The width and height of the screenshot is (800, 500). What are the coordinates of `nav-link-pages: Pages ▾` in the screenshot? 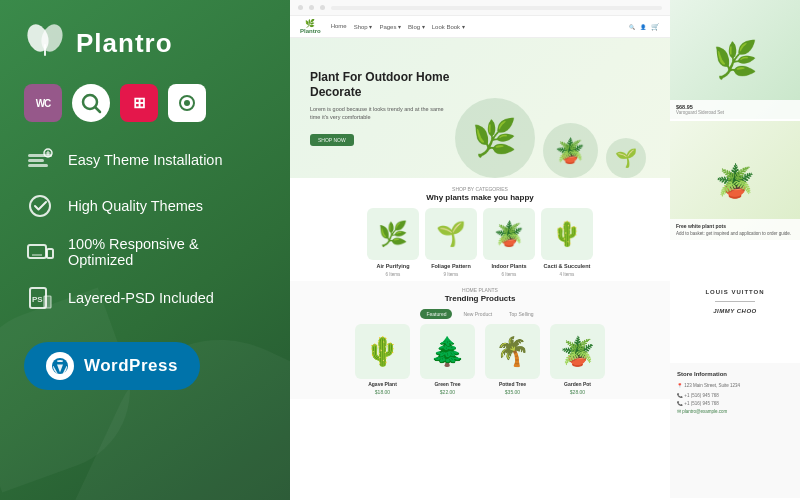 It's located at (390, 26).